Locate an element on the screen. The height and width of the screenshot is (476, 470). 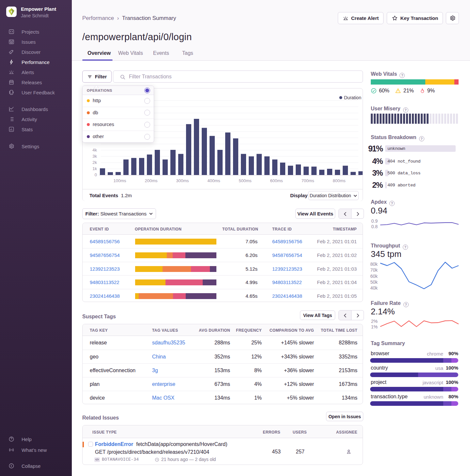
svg-text: 400ms is located at coordinates (214, 181).